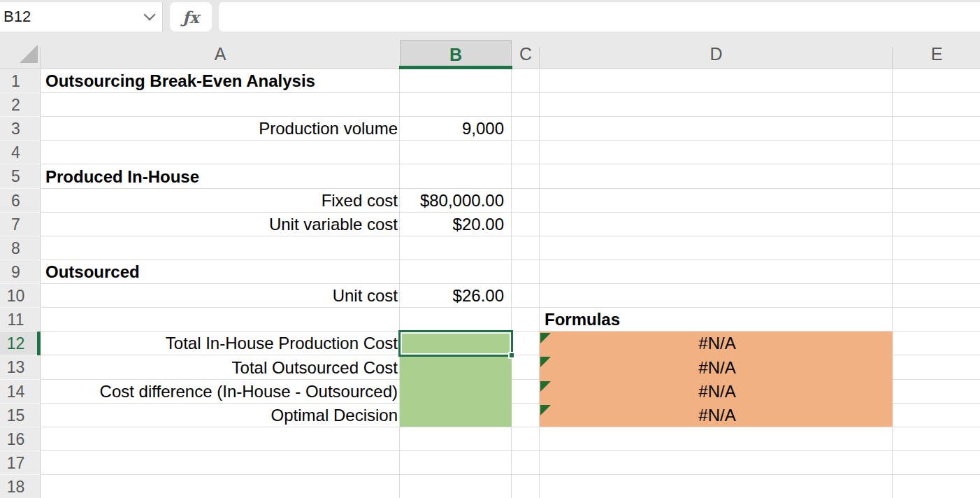 The height and width of the screenshot is (498, 980). Describe the element at coordinates (937, 392) in the screenshot. I see `cell-E14` at that location.